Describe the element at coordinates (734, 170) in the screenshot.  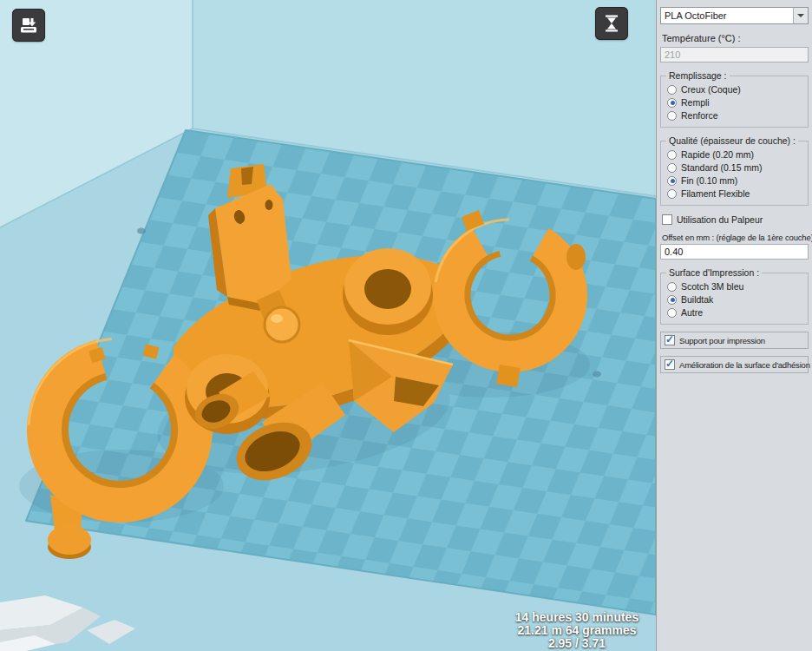
I see `quality-group: Qualité (épaisseur de couche) : Rapide (…` at that location.